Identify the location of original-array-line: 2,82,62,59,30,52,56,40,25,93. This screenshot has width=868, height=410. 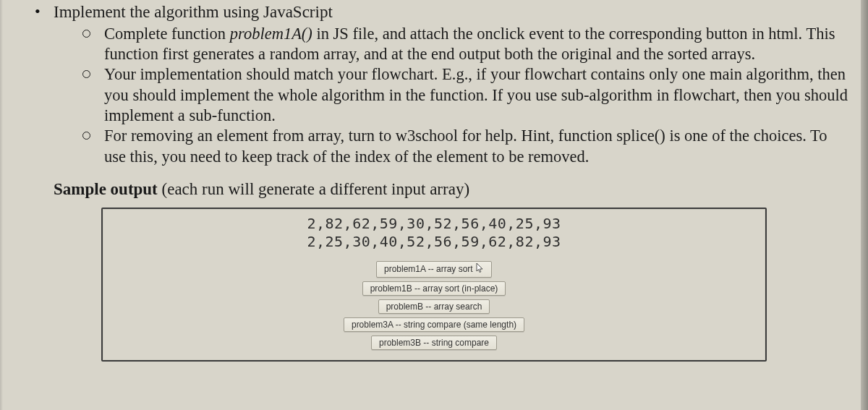
(434, 224).